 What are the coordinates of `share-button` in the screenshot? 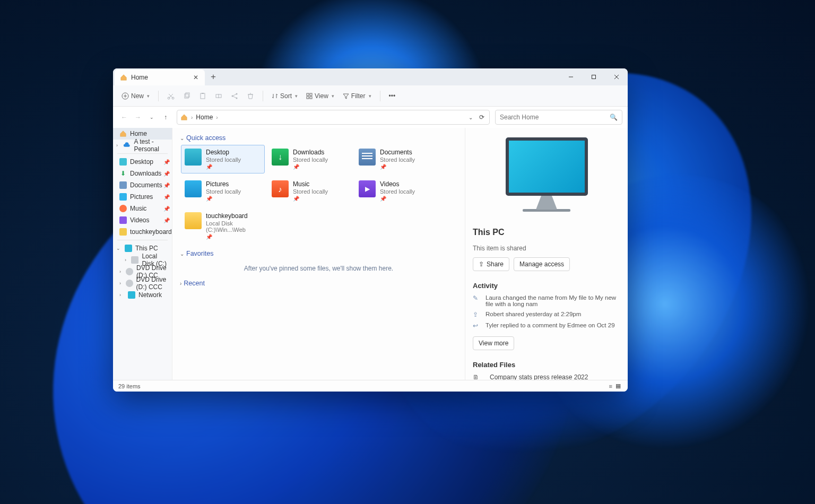 It's located at (235, 96).